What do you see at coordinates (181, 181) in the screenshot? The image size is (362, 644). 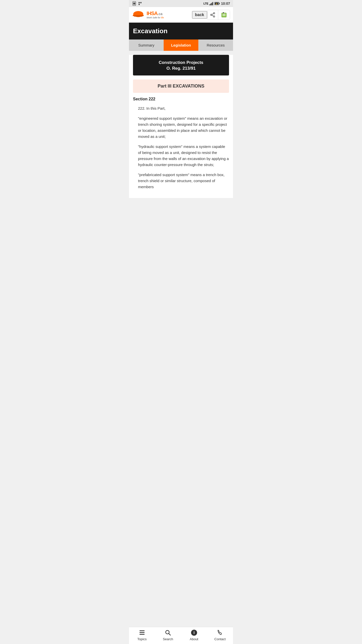 I see `paragraph-prefabricated: "prefabricated support system" means a t…` at bounding box center [181, 181].